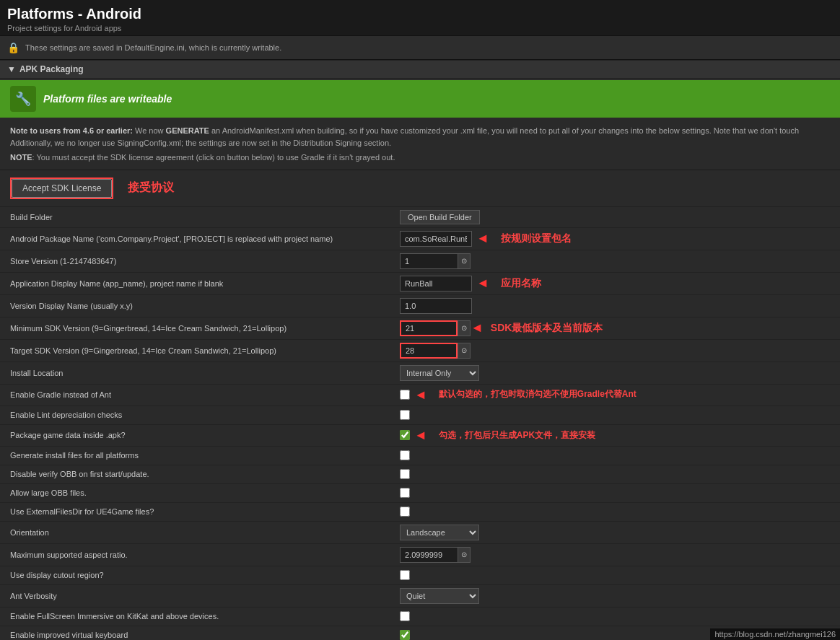 This screenshot has height=640, width=840. What do you see at coordinates (405, 575) in the screenshot?
I see `display-cutout-checkbox` at bounding box center [405, 575].